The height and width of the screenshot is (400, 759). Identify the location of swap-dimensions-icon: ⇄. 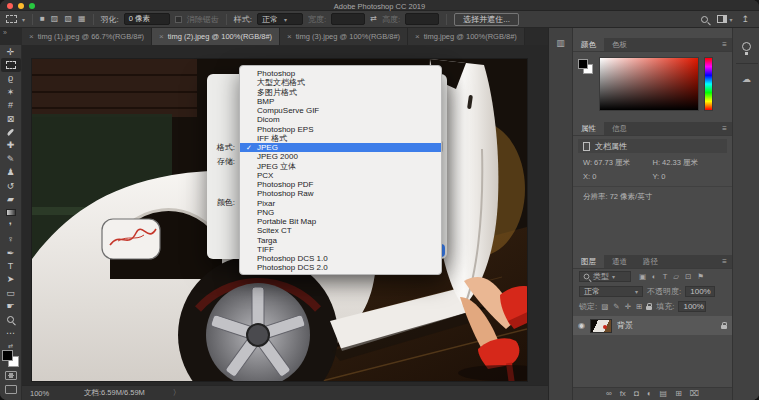
(374, 19).